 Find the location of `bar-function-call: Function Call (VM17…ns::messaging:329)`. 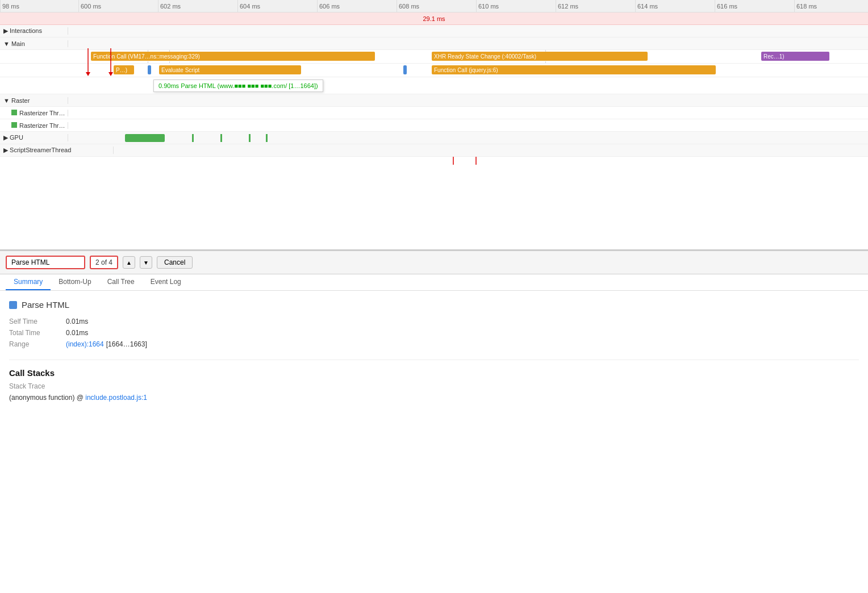

bar-function-call: Function Call (VM17…ns::messaging:329) is located at coordinates (233, 56).